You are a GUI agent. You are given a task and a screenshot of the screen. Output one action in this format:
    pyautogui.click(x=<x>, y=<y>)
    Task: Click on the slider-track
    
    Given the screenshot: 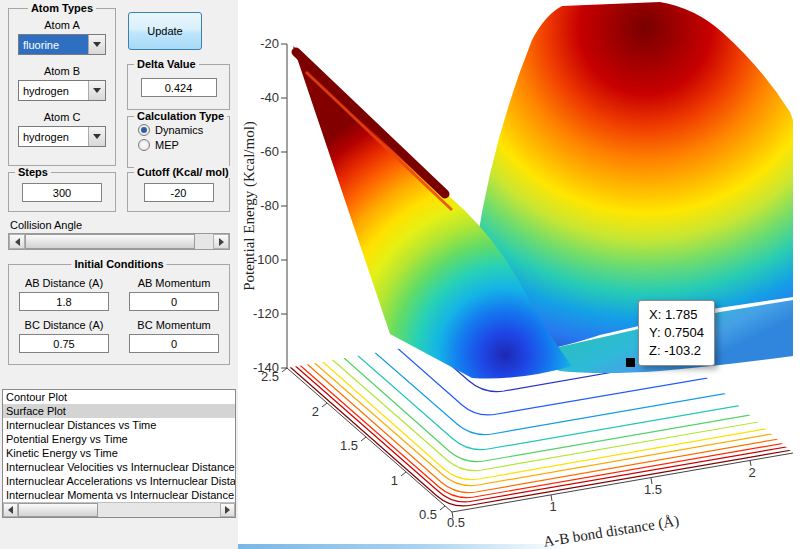 What is the action you would take?
    pyautogui.click(x=204, y=242)
    